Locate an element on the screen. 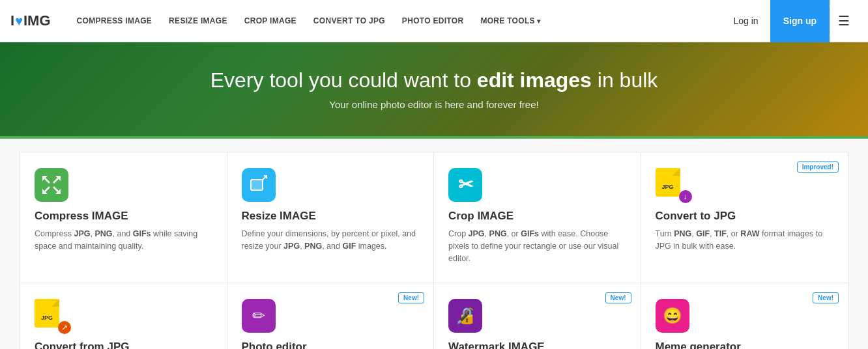  tool-name-meme-generator: Meme generator is located at coordinates (745, 345).